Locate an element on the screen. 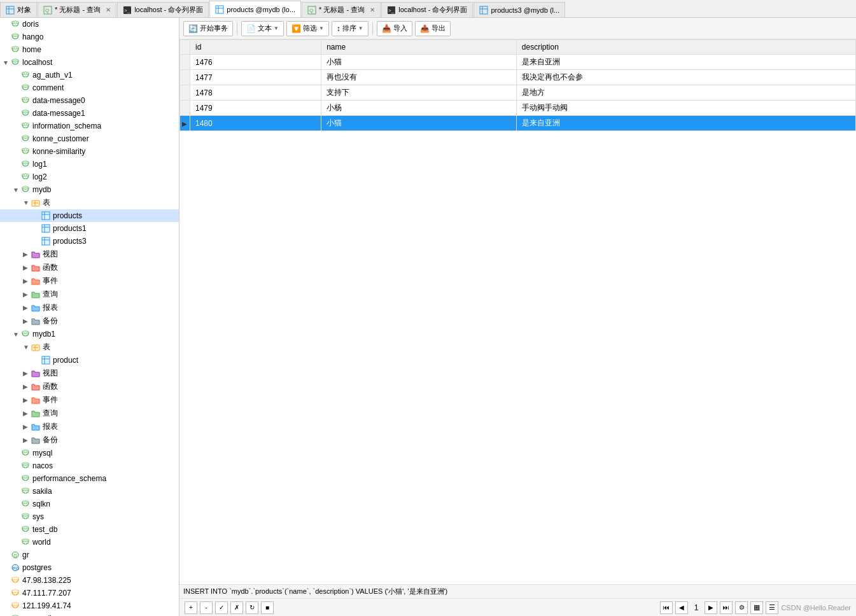 The image size is (856, 616). table-row: 1477 再也没有 我决定再也不会参 is located at coordinates (518, 78).